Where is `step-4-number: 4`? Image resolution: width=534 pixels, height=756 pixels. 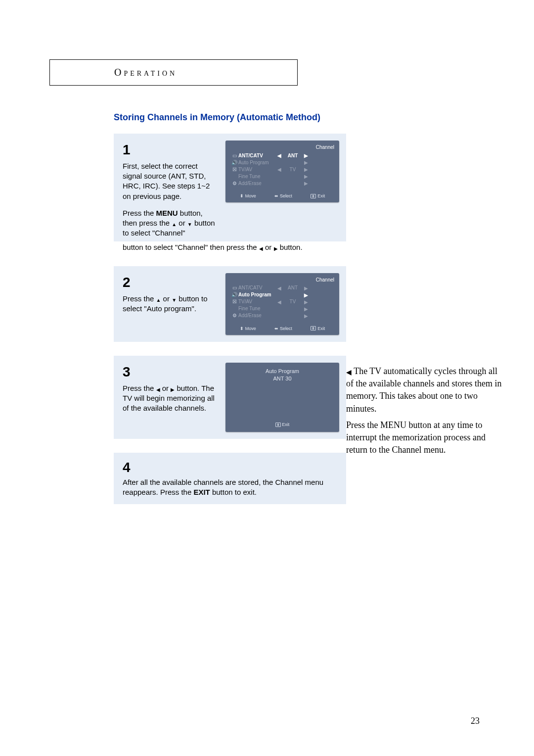 step-4-number: 4 is located at coordinates (231, 468).